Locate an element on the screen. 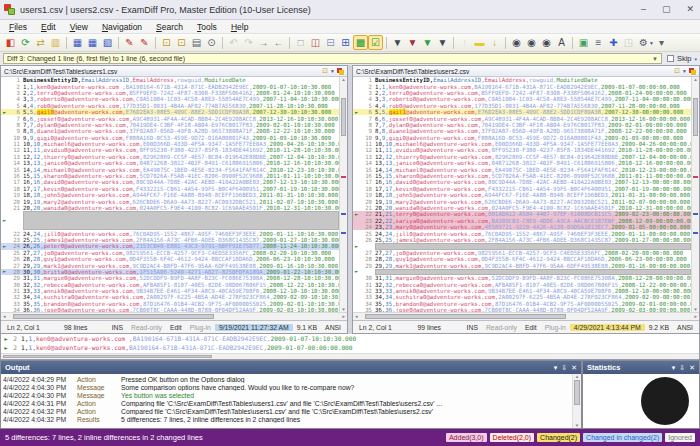 Image resolution: width=700 pixels, height=446 pixels. auto-recompare-icon: ☑ is located at coordinates (376, 42).